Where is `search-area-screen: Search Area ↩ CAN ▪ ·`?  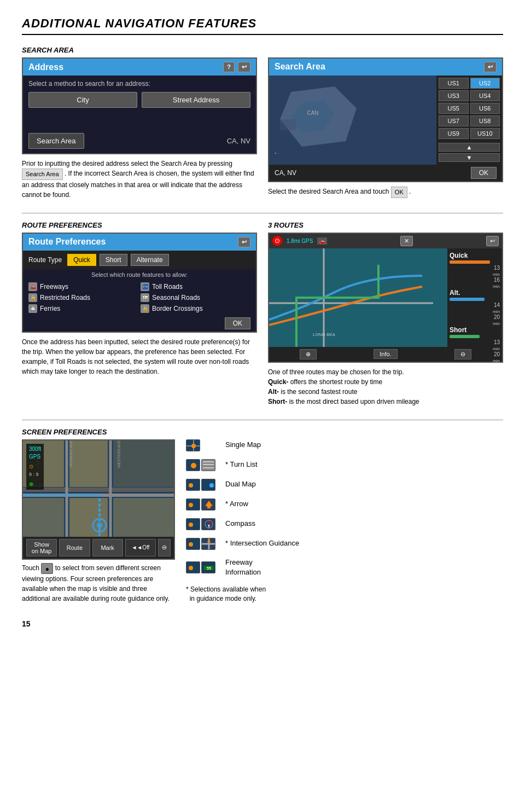
search-area-screen: Search Area ↩ CAN ▪ · is located at coordinates (386, 120).